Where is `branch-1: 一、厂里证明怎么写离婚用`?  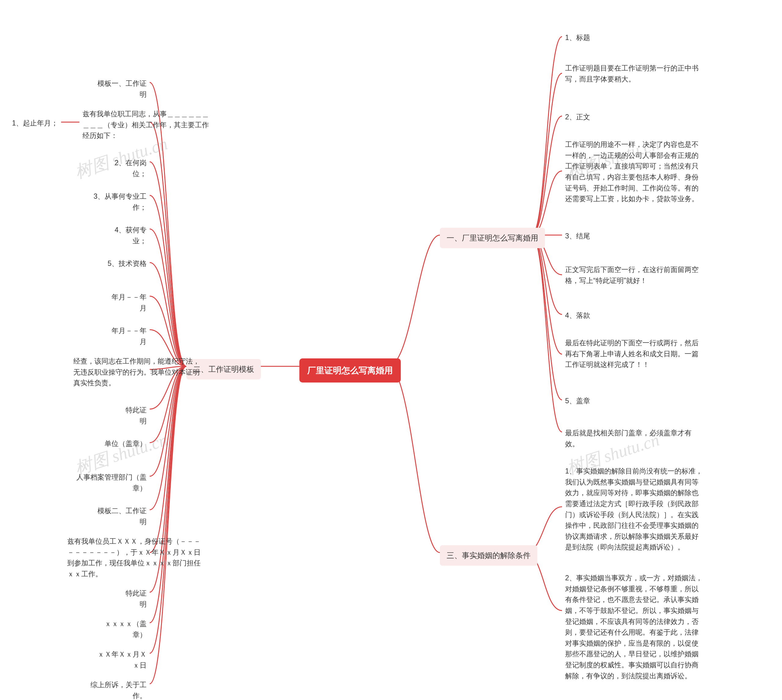
branch-1: 一、厂里证明怎么写离婚用 is located at coordinates (493, 238).